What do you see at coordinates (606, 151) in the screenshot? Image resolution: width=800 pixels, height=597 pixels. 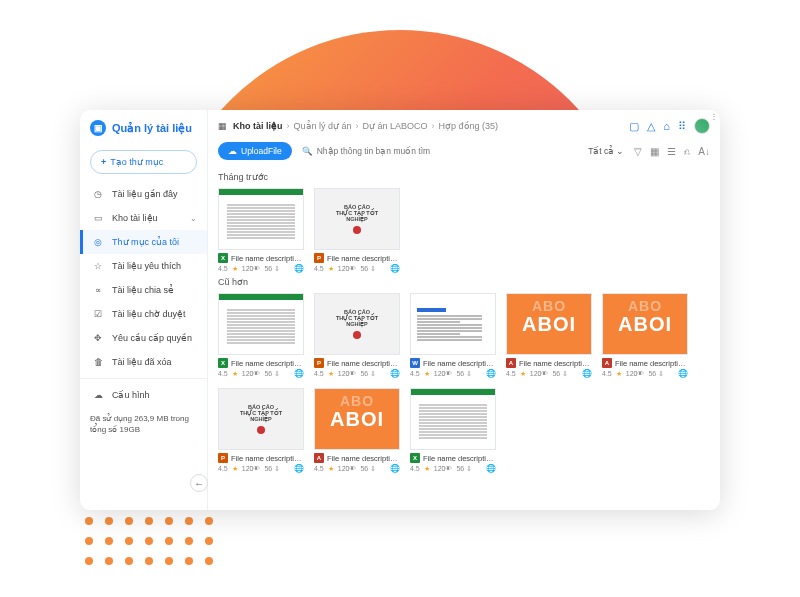 I see `filter-select: Tất cả ⌄` at bounding box center [606, 151].